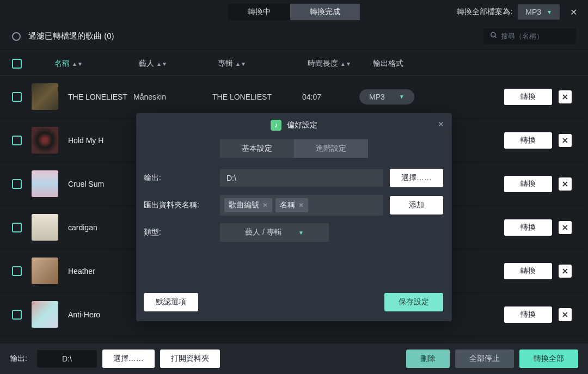 Image resolution: width=588 pixels, height=374 pixels. What do you see at coordinates (539, 12) in the screenshot?
I see `all-format-select: MP3 ▼` at bounding box center [539, 12].